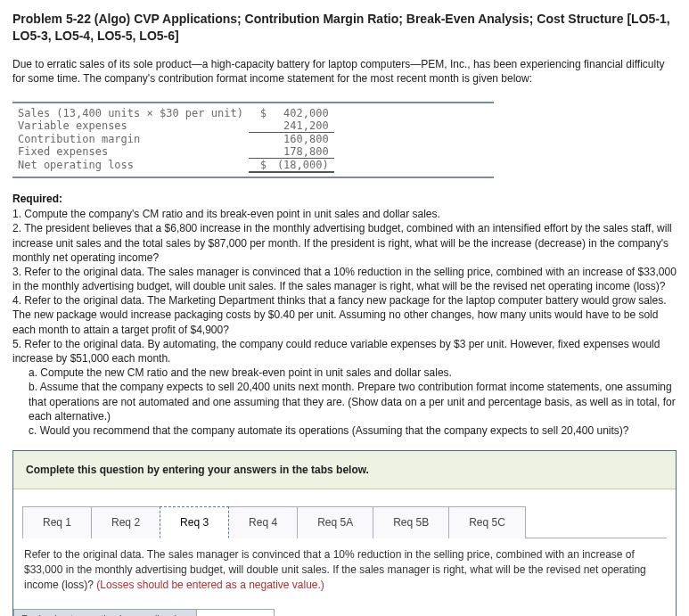  I want to click on income-statement: Sales (13,400 units × $30 per unit) $ 40…, so click(344, 140).